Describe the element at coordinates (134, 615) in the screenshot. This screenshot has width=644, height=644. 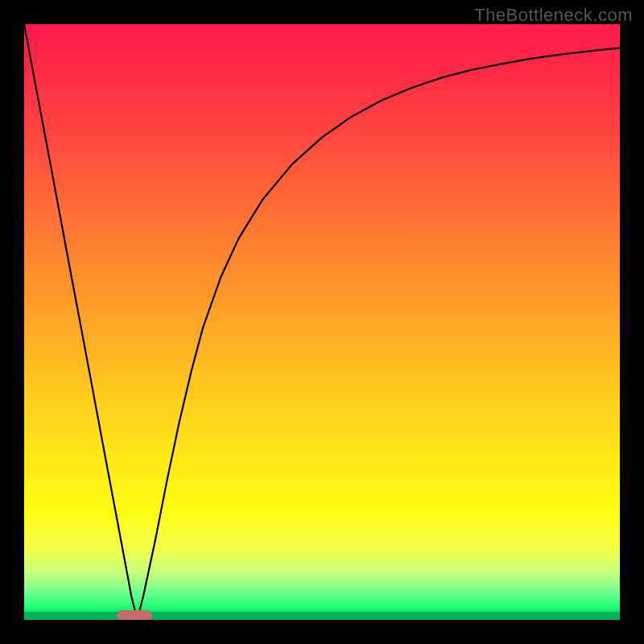
I see `optimal-range-marker` at that location.